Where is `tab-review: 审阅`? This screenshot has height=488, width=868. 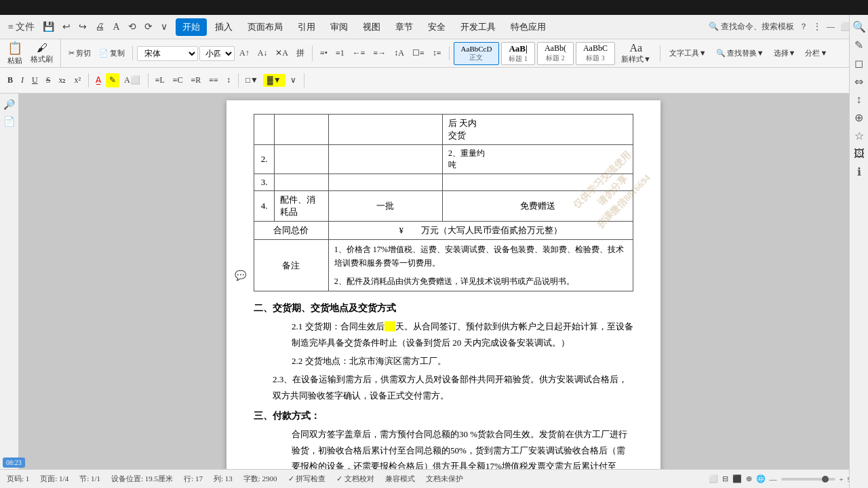
tab-review: 审阅 is located at coordinates (339, 27).